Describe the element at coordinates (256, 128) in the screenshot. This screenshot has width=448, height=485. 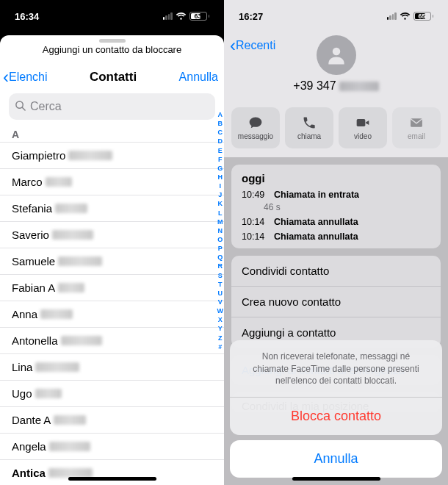
I see `messaggio-button: messaggio` at that location.